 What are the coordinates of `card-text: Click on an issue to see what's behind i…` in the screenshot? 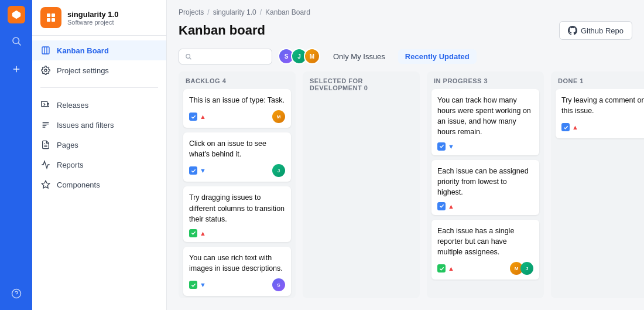 It's located at (237, 149).